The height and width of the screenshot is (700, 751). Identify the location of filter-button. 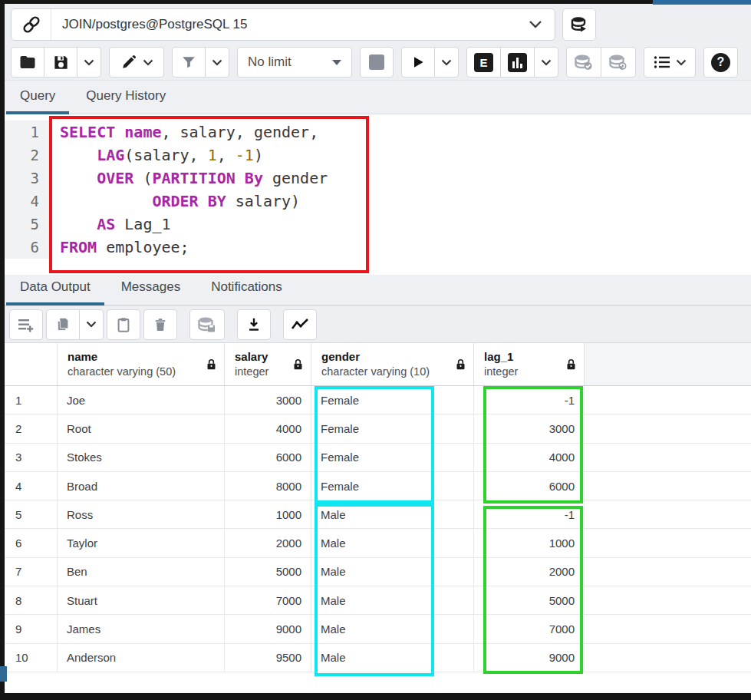
(189, 62).